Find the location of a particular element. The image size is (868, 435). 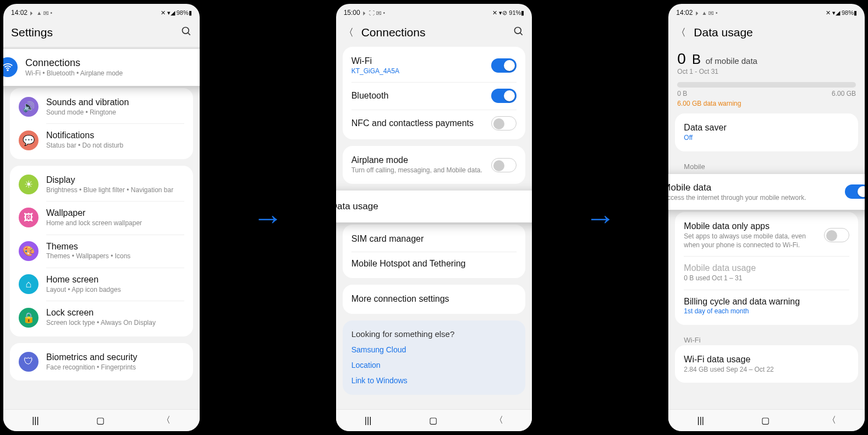

row-subtitle: Status bar • Do not disturb is located at coordinates (116, 146).